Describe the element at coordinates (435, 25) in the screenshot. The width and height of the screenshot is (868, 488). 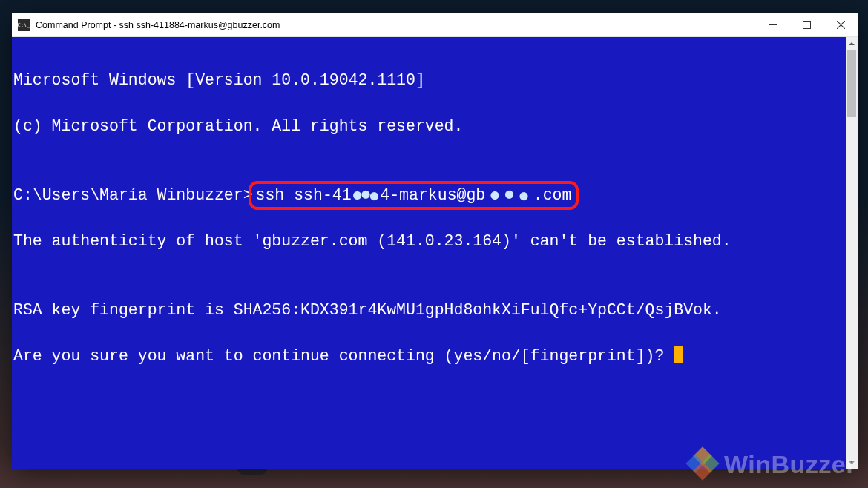
I see `window-titlebar: Command Prompt - ssh ssh-411884-markus@g…` at that location.